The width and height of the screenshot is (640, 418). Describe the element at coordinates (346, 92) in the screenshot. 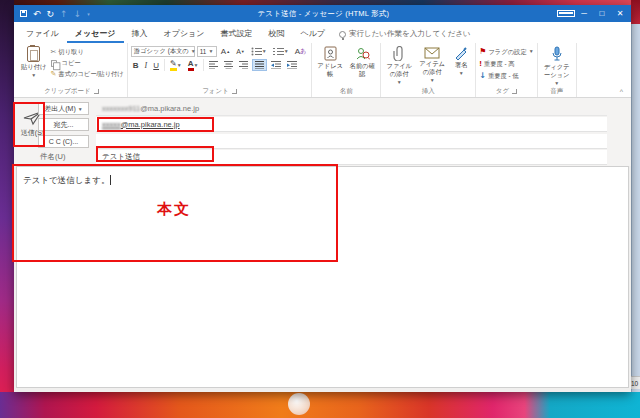

I see `names-group-label: 名前` at that location.